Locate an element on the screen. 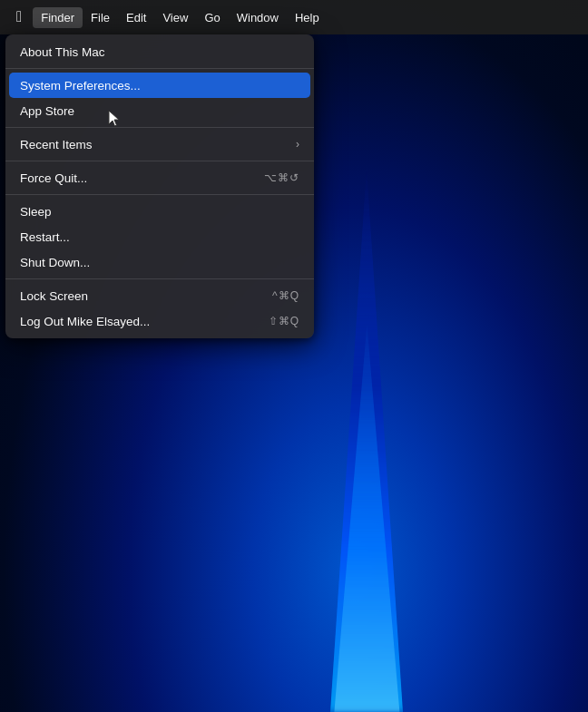 The image size is (588, 712). menubar-edit: Edit is located at coordinates (136, 18).